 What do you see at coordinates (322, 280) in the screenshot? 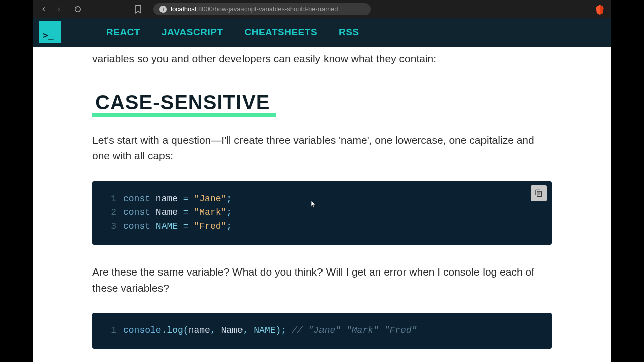
I see `paragraph-2: Are these the same variable? What do you…` at bounding box center [322, 280].